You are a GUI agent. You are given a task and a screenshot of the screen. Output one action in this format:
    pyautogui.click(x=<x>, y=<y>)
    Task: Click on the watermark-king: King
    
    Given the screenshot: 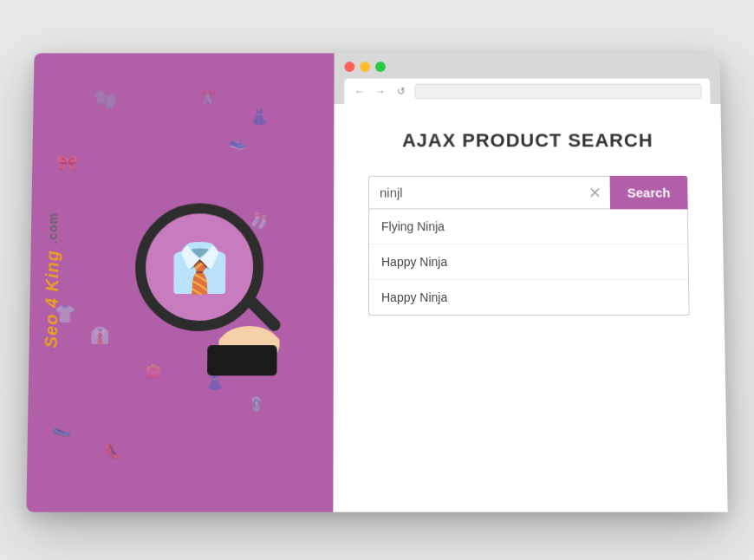 What is the action you would take?
    pyautogui.click(x=52, y=270)
    